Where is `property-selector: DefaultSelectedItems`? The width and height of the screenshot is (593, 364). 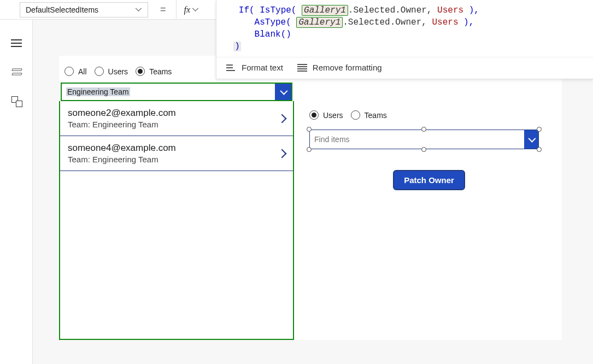
property-selector: DefaultSelectedItems is located at coordinates (84, 10).